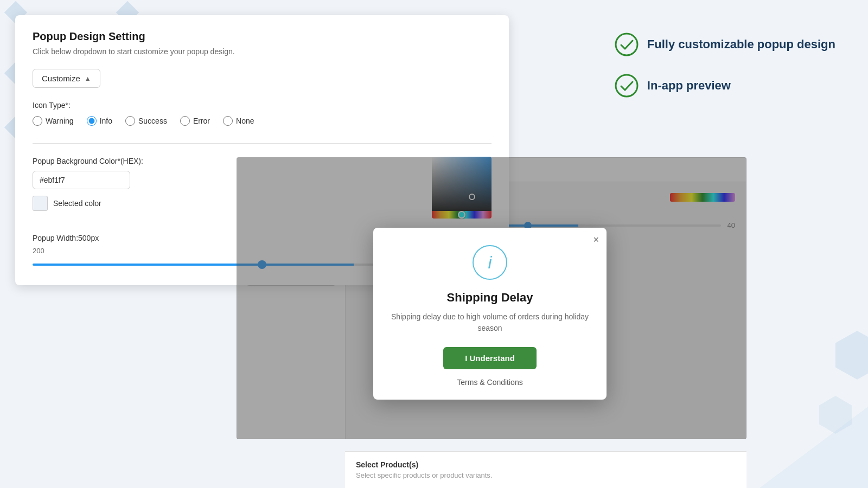 This screenshot has height=488, width=868. What do you see at coordinates (262, 52) in the screenshot?
I see `panel-subtitle: Click below dropdown to start customize …` at bounding box center [262, 52].